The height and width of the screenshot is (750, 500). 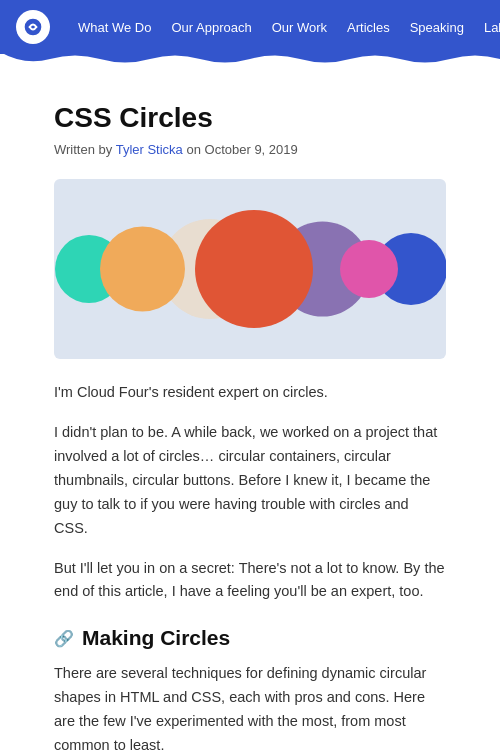 What do you see at coordinates (211, 28) in the screenshot?
I see `nav-item-our-approach: Our Approach` at bounding box center [211, 28].